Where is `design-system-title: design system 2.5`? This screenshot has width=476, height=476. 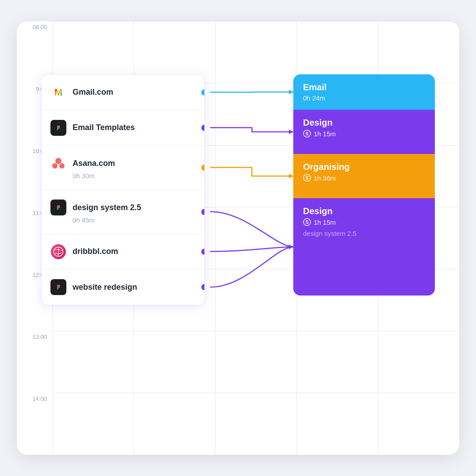 design-system-title: design system 2.5 is located at coordinates (107, 208).